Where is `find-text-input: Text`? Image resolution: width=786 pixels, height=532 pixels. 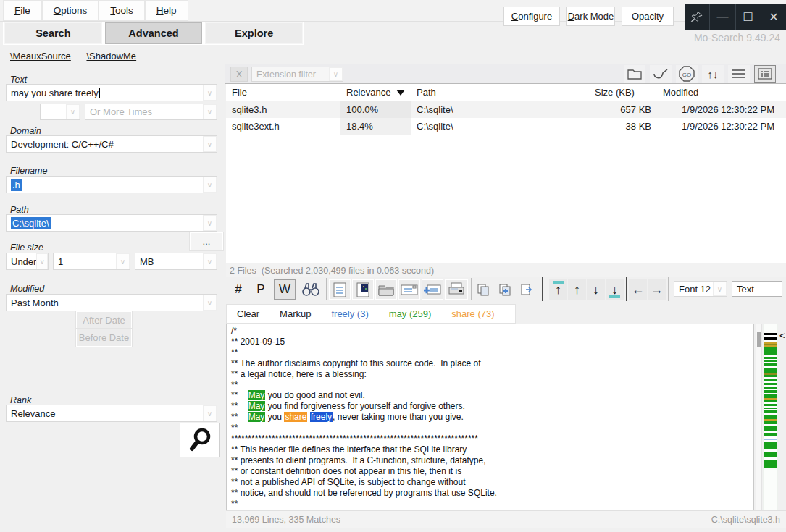 find-text-input: Text is located at coordinates (757, 289).